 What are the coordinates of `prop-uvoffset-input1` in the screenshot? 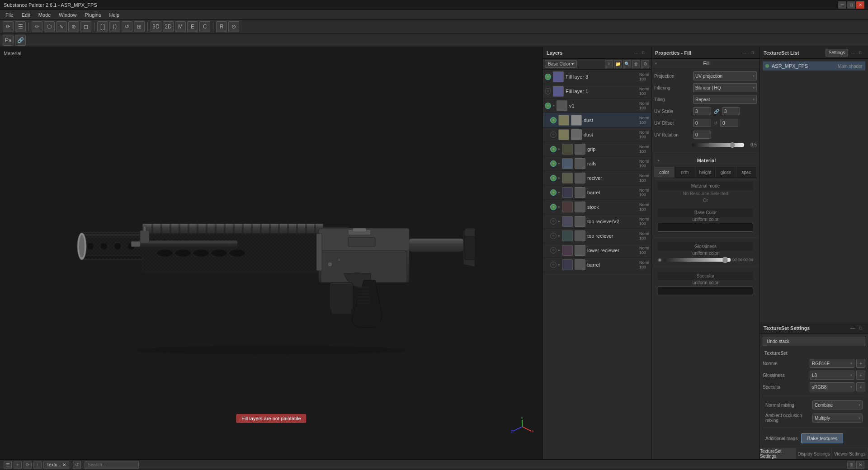 It's located at (702, 123).